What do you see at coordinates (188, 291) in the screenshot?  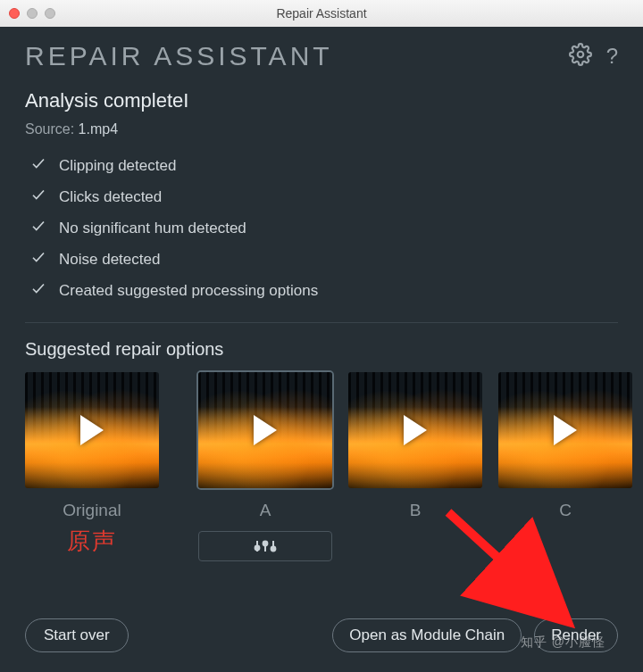 I see `check-text: Created suggested processing options` at bounding box center [188, 291].